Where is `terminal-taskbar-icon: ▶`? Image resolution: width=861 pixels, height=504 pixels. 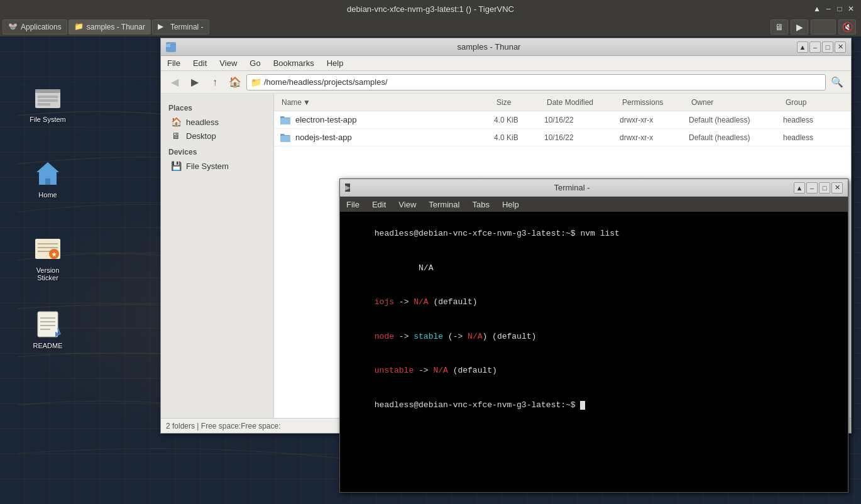 terminal-taskbar-icon: ▶ is located at coordinates (163, 27).